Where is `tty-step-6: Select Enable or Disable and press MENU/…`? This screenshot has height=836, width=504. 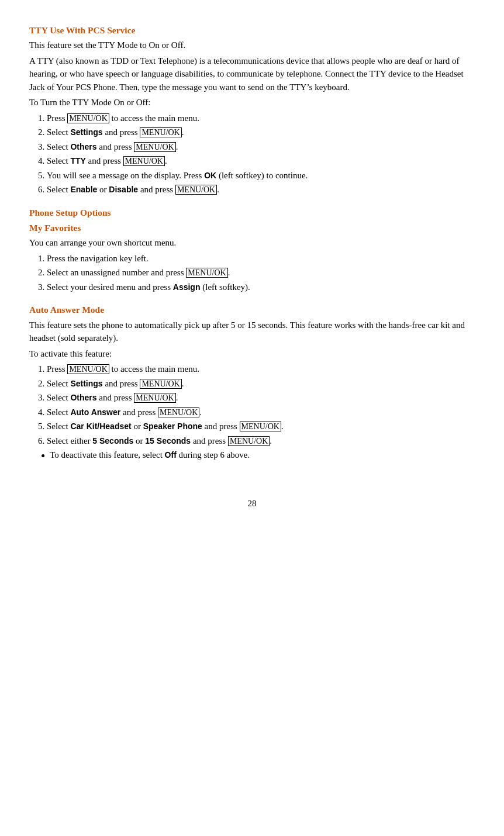 tty-step-6: Select Enable or Disable and press MENU/… is located at coordinates (261, 189).